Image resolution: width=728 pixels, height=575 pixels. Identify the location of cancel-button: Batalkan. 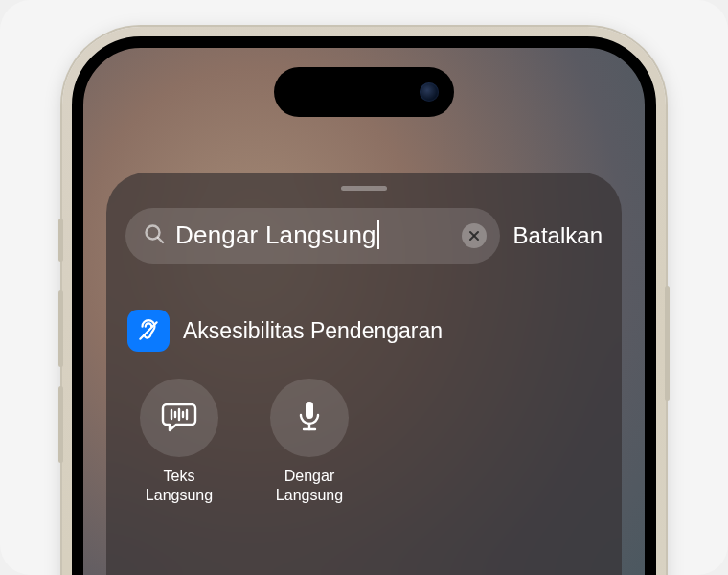
(557, 236).